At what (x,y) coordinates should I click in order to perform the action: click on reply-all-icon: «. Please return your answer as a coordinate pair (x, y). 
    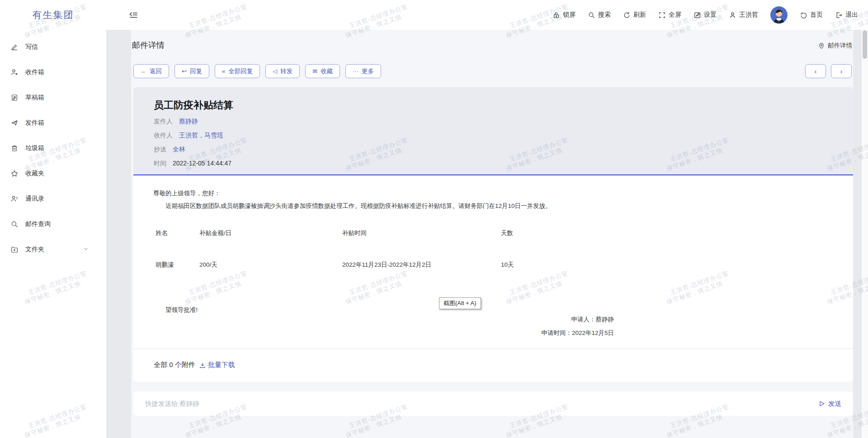
    Looking at the image, I should click on (223, 71).